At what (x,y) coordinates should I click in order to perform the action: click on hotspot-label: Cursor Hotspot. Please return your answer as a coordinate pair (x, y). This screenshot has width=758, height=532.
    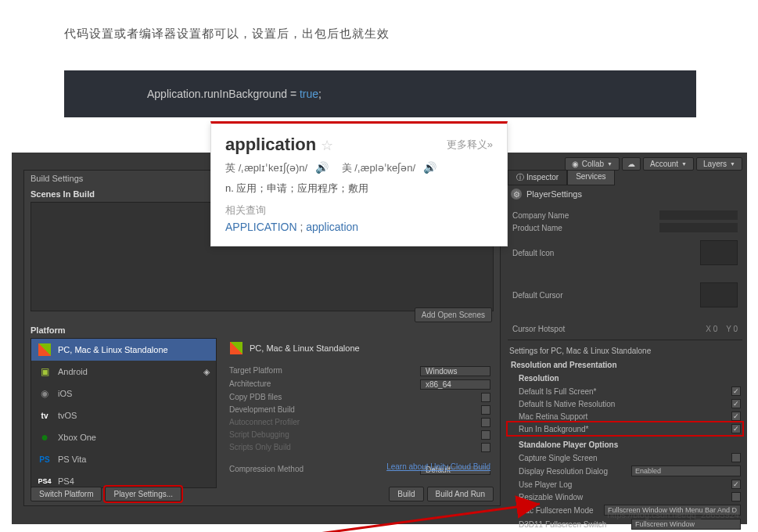
    Looking at the image, I should click on (538, 329).